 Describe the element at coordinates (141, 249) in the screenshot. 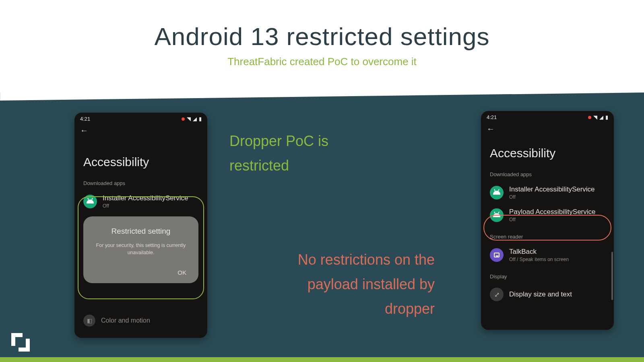

I see `dialog-body: For your security, this setting is curre…` at that location.